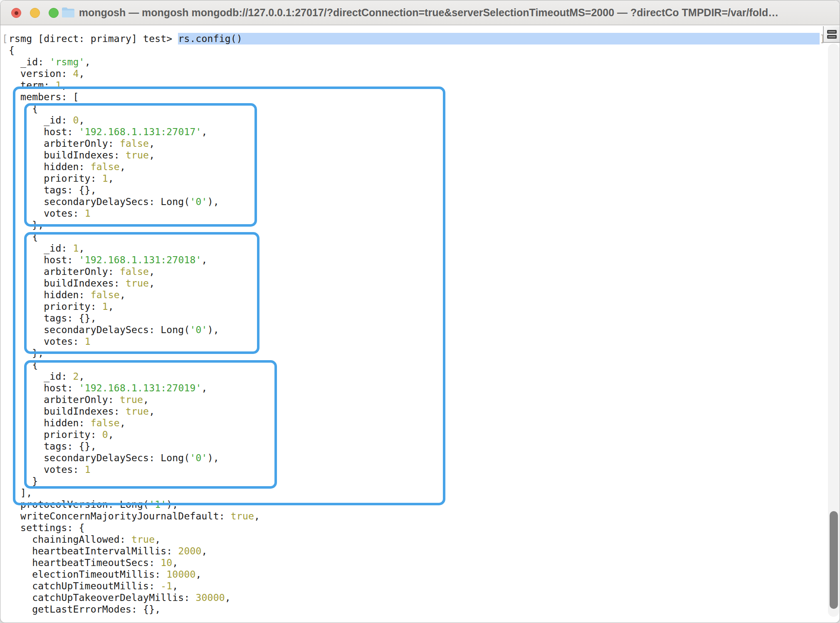 The image size is (840, 623). Describe the element at coordinates (424, 39) in the screenshot. I see `command-line: [ rsmg [direct: primary] test> rs.config…` at that location.